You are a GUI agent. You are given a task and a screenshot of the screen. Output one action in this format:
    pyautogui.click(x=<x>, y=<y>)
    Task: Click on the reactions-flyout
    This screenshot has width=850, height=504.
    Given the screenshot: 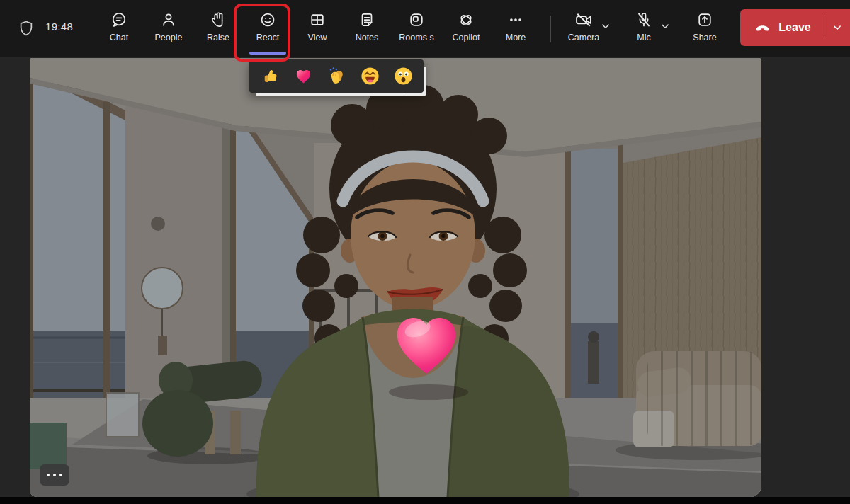 What is the action you would take?
    pyautogui.click(x=336, y=76)
    